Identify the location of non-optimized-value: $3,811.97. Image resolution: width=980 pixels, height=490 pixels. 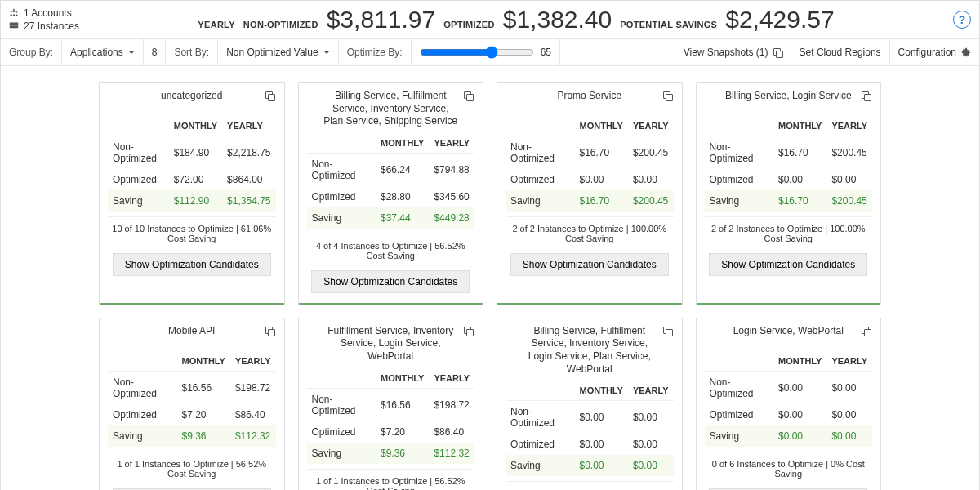
(381, 20).